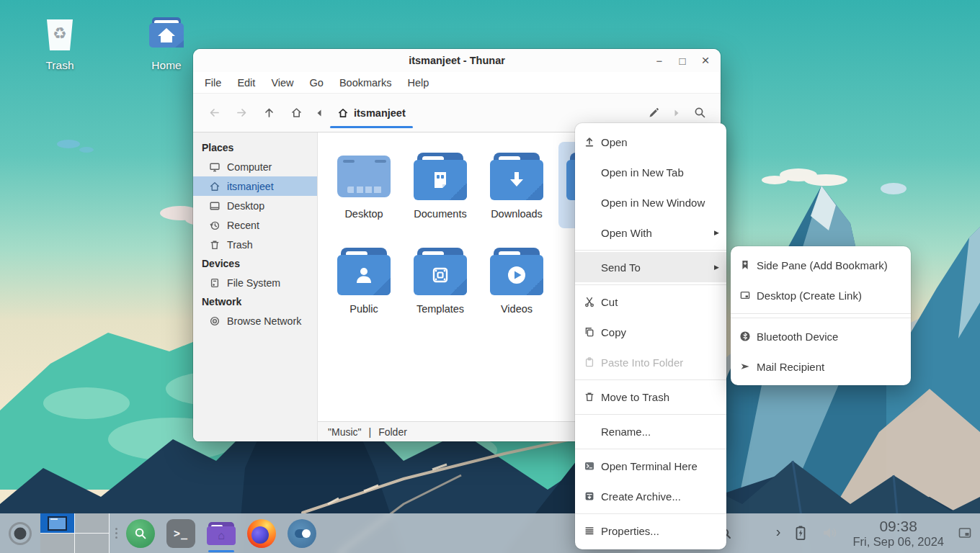  What do you see at coordinates (651, 431) in the screenshot?
I see `context-item-rename: Rename...` at bounding box center [651, 431].